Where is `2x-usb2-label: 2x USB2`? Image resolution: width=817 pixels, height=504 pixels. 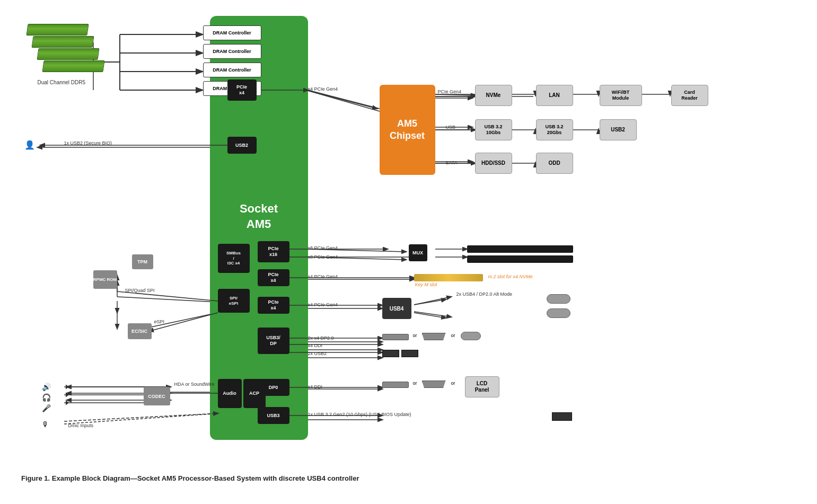
2x-usb2-label: 2x USB2 is located at coordinates (318, 353).